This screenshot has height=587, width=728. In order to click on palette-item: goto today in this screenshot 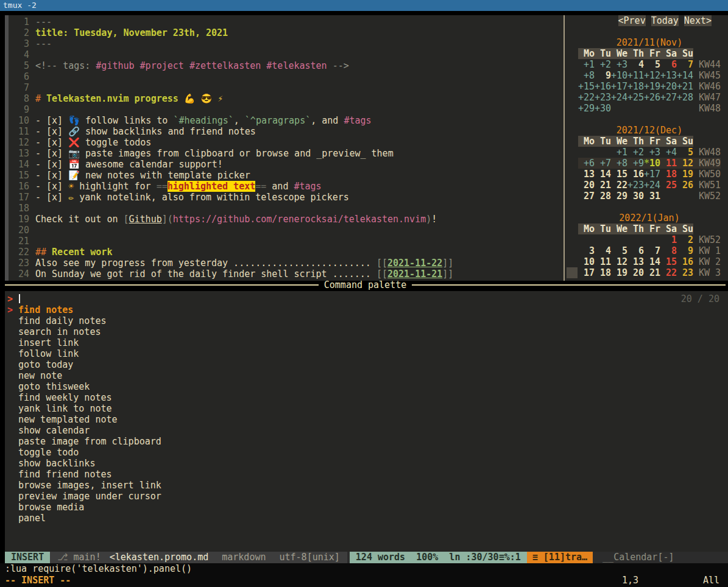, I will do `click(367, 365)`.